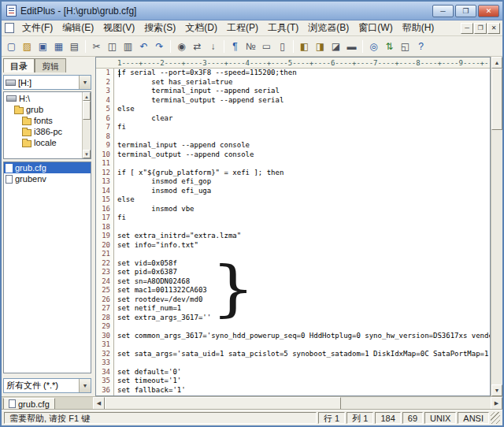  What do you see at coordinates (213, 46) in the screenshot?
I see `find-next-button: ↓` at bounding box center [213, 46].